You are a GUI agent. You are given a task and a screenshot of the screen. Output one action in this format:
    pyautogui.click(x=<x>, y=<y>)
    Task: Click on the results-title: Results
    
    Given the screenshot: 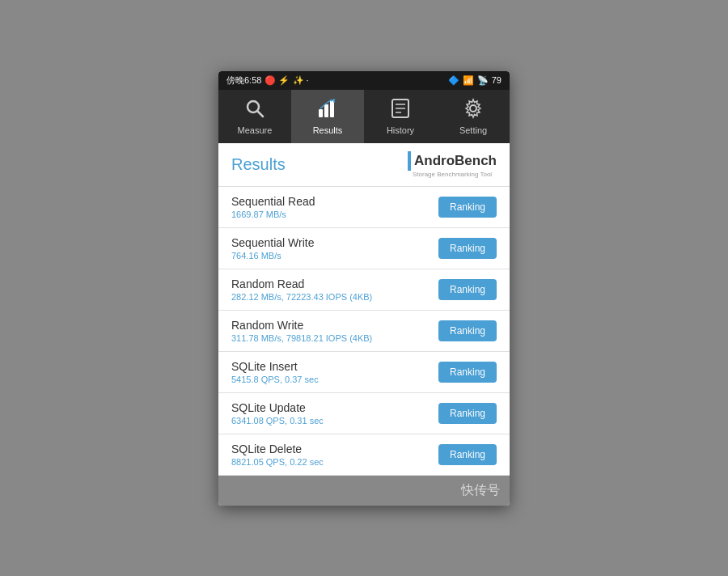 What is the action you would take?
    pyautogui.click(x=259, y=165)
    